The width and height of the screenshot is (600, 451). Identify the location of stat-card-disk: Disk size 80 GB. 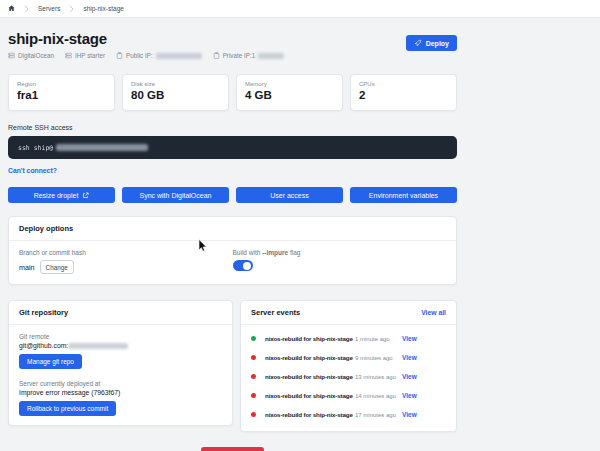
(176, 92).